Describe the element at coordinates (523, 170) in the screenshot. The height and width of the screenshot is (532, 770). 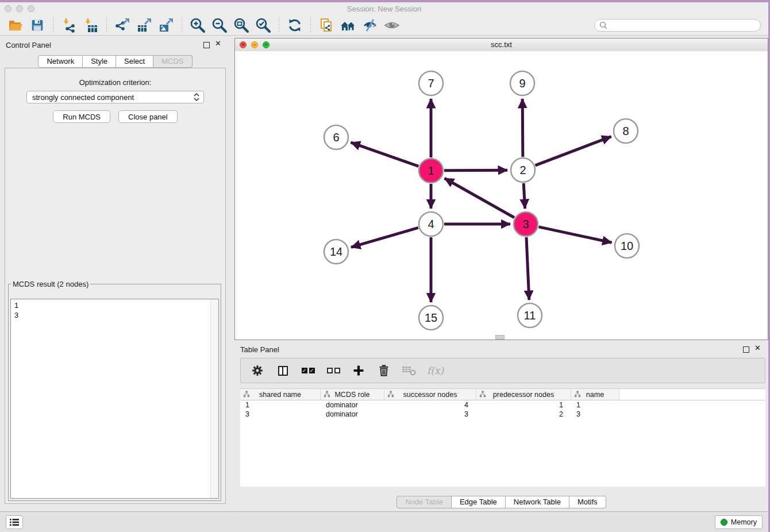
I see `graph-node-label-2: 2` at that location.